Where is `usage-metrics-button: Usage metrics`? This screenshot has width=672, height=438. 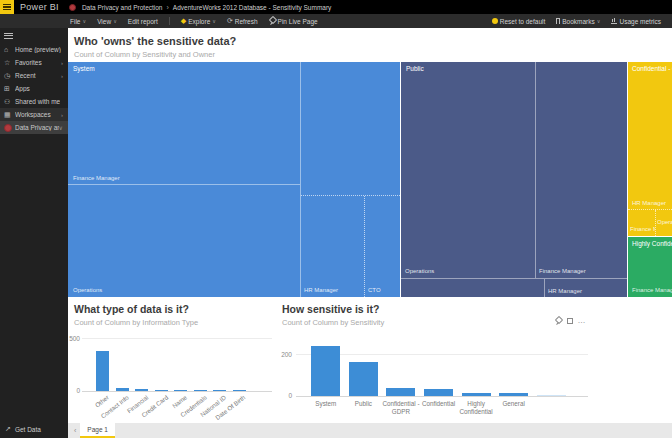
usage-metrics-button: Usage metrics is located at coordinates (636, 22).